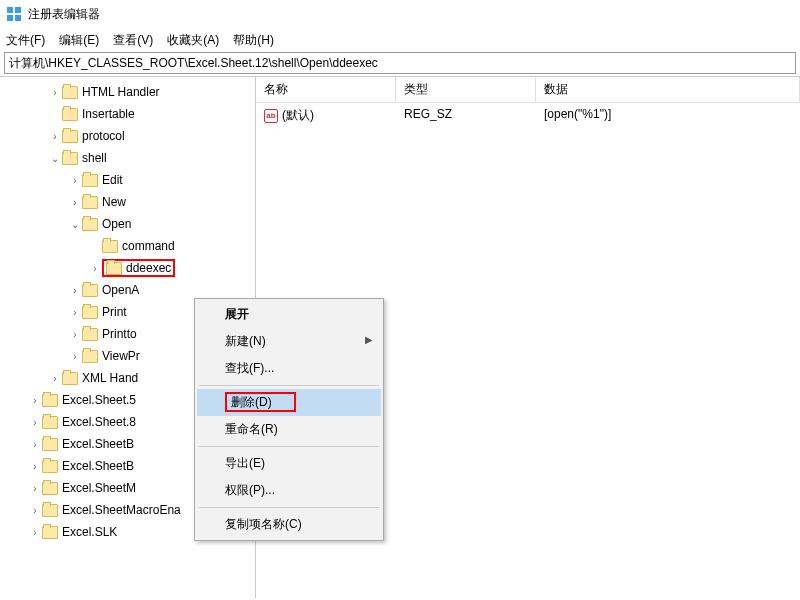  What do you see at coordinates (64, 14) in the screenshot?
I see `window-title: 注册表编辑器` at bounding box center [64, 14].